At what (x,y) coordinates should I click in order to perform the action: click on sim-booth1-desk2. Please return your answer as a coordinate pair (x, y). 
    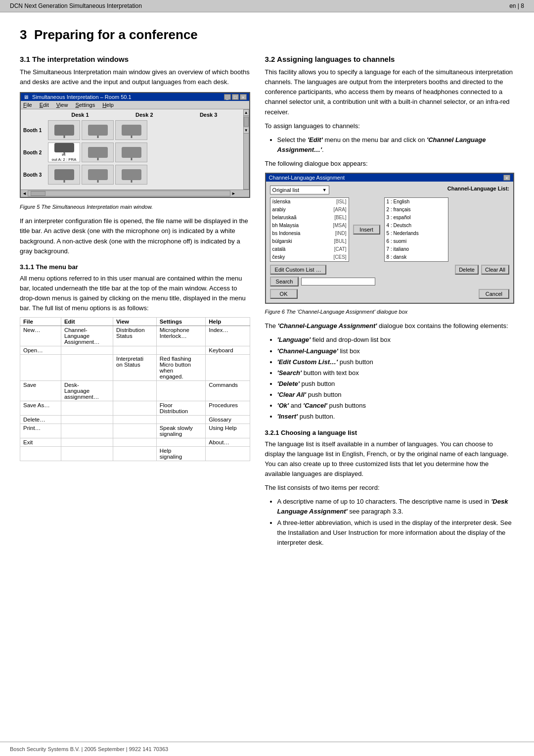
    Looking at the image, I should click on (98, 130).